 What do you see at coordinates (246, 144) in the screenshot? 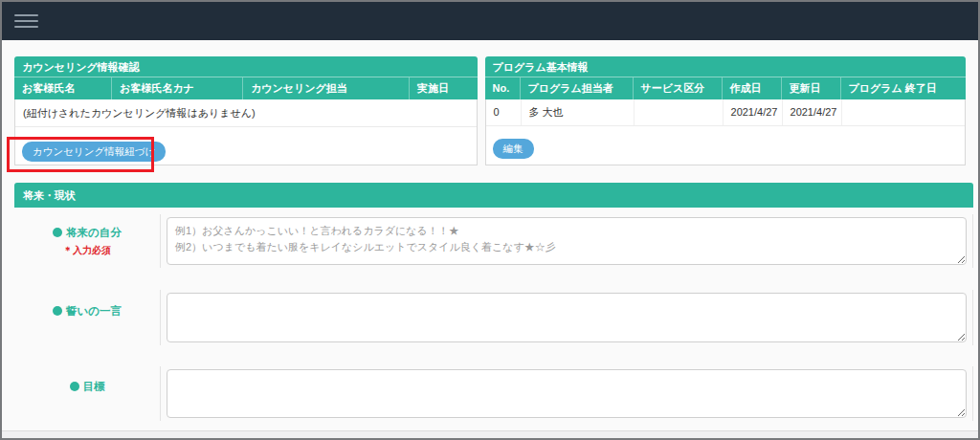
I see `counseling-button-area: カウンセリング情報紐づけ` at bounding box center [246, 144].